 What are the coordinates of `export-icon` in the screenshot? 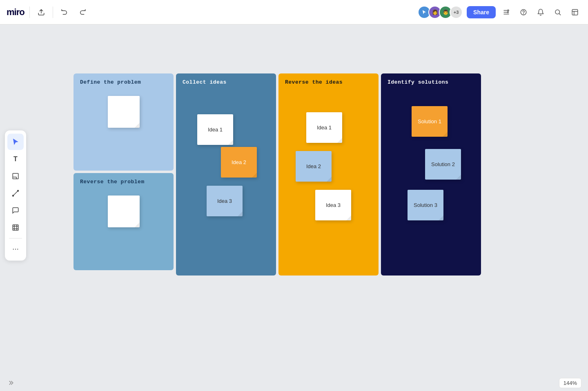 It's located at (41, 12).